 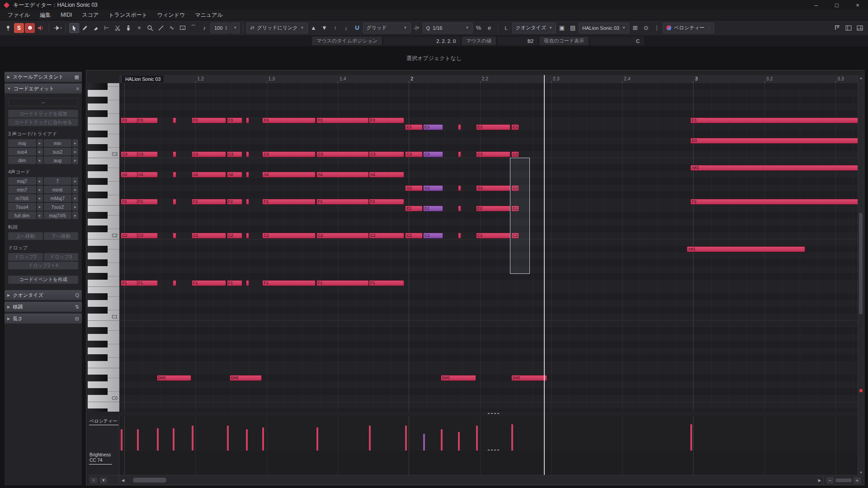 What do you see at coordinates (22, 198) in the screenshot?
I see `chord-m7b5-button: m7/b5` at bounding box center [22, 198].